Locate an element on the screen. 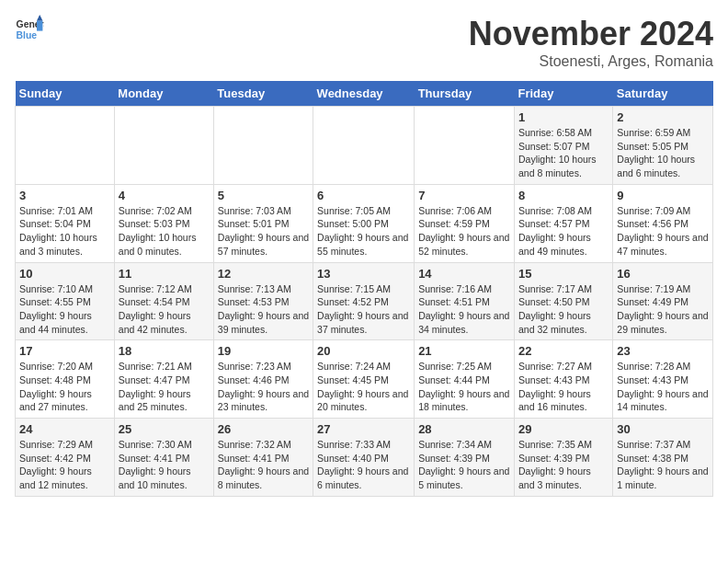 This screenshot has height=563, width=728. day-number: 23 is located at coordinates (663, 351).